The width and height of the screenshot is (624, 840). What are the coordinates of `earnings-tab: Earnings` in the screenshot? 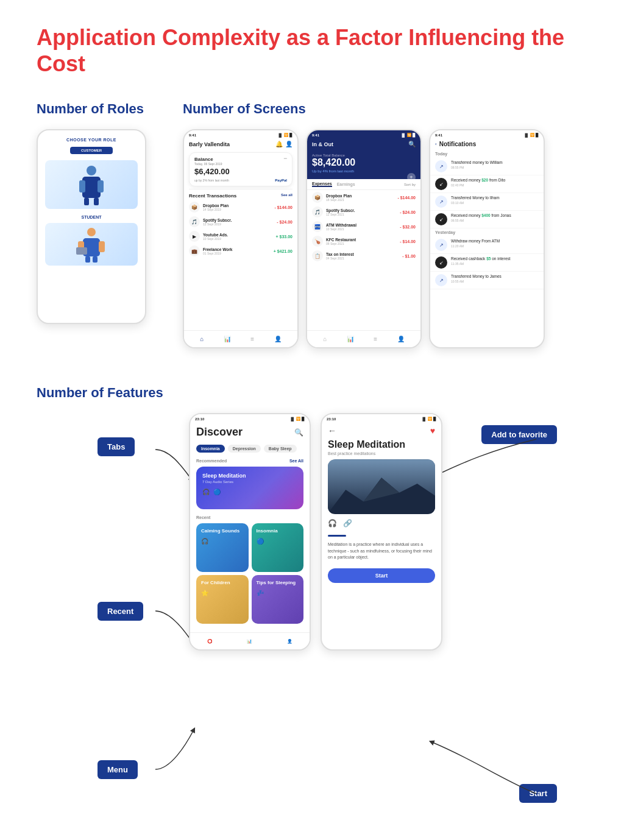 It's located at (346, 184).